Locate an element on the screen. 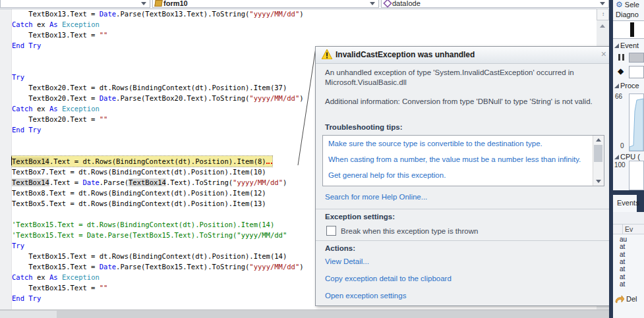 This screenshot has width=644, height=318. events-action-label: Del is located at coordinates (631, 299).